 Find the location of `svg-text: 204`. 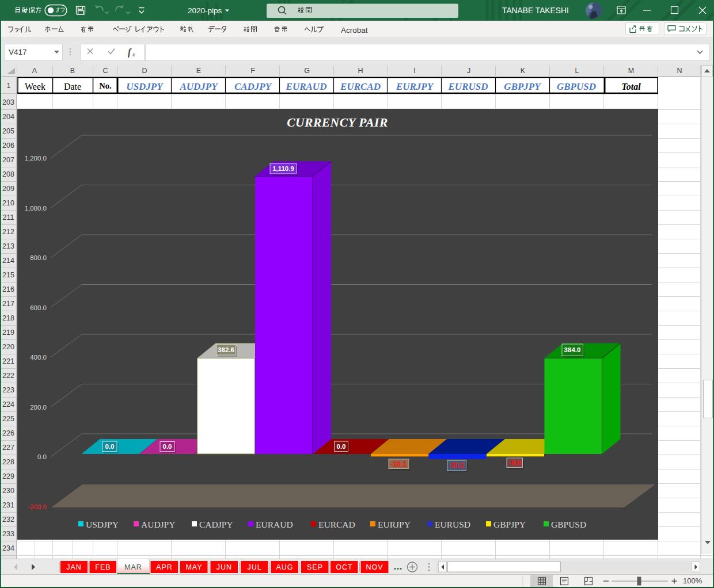

svg-text: 204 is located at coordinates (8, 117).